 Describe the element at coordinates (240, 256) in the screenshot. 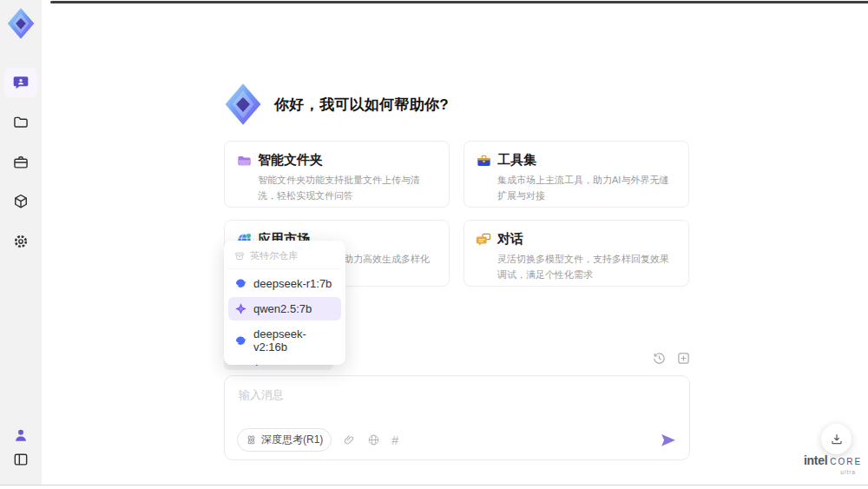

I see `repository-icon` at that location.